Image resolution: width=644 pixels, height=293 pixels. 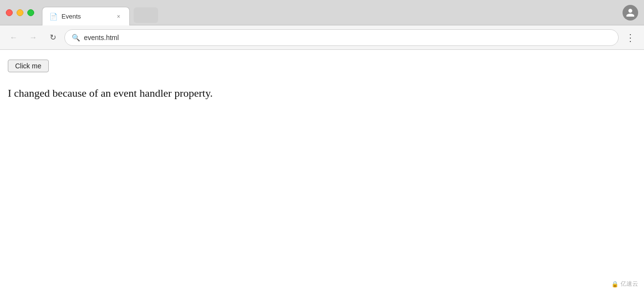 I want to click on traffic-lights, so click(x=20, y=13).